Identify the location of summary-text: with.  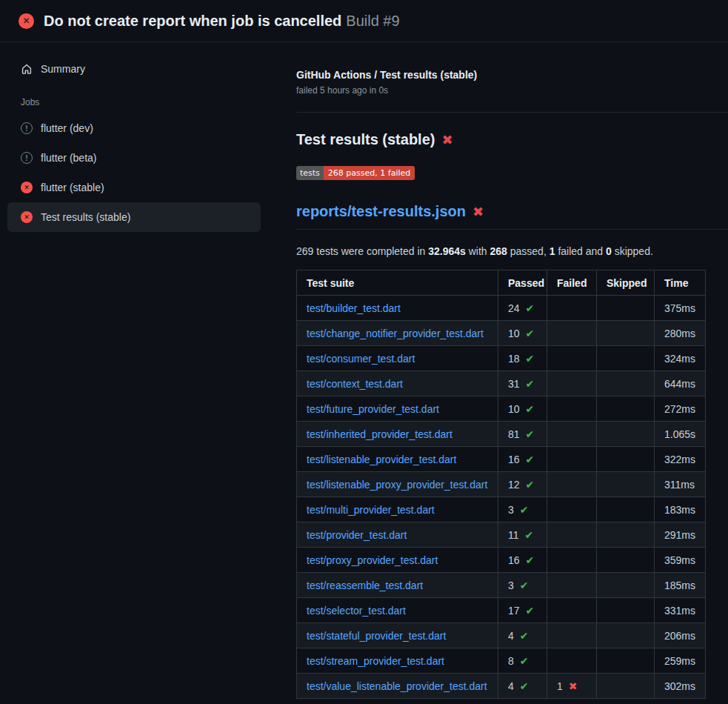
(478, 251).